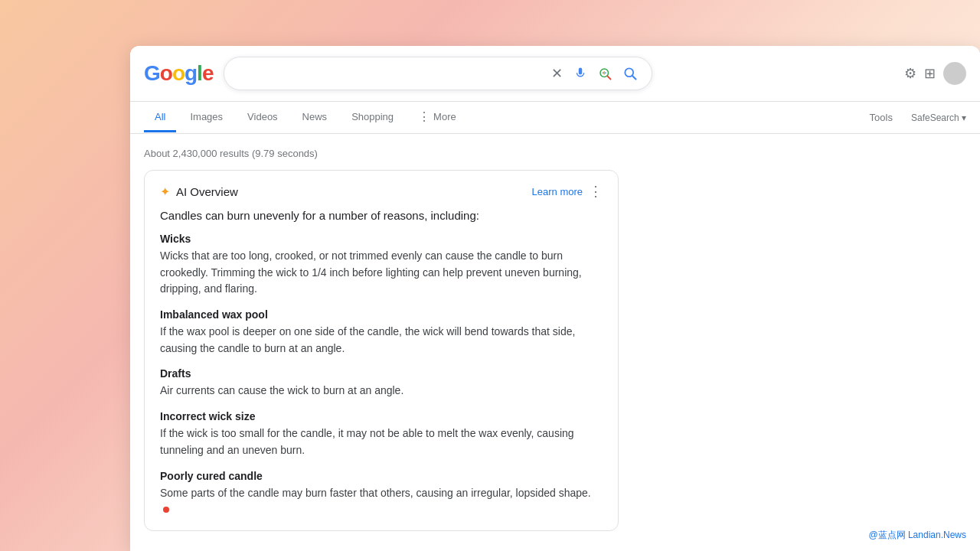 This screenshot has height=551, width=980. Describe the element at coordinates (939, 118) in the screenshot. I see `safe-search-label: SafeSearch ▾` at that location.